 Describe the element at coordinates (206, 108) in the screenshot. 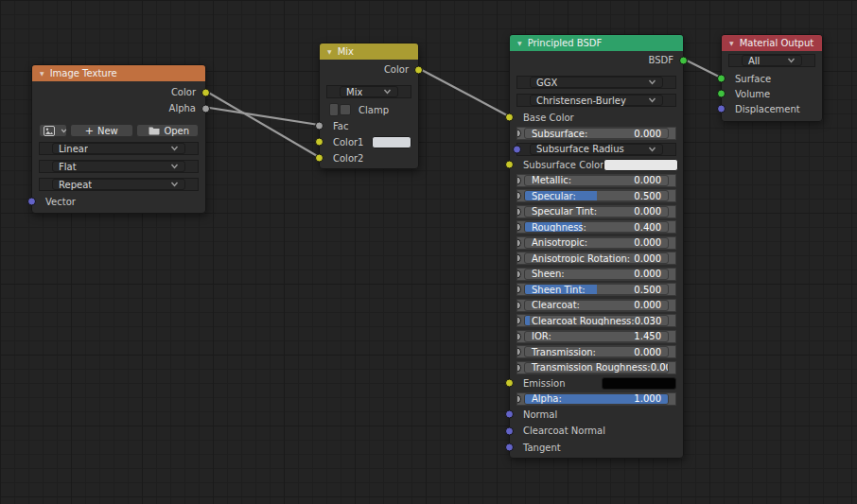

I see `output-alpha-socket` at that location.